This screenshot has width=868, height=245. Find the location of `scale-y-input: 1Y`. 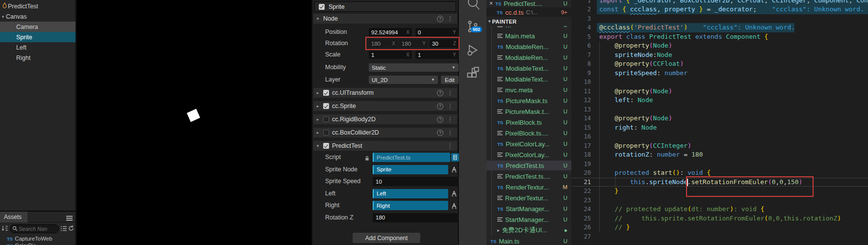

scale-y-input: 1Y is located at coordinates (437, 55).